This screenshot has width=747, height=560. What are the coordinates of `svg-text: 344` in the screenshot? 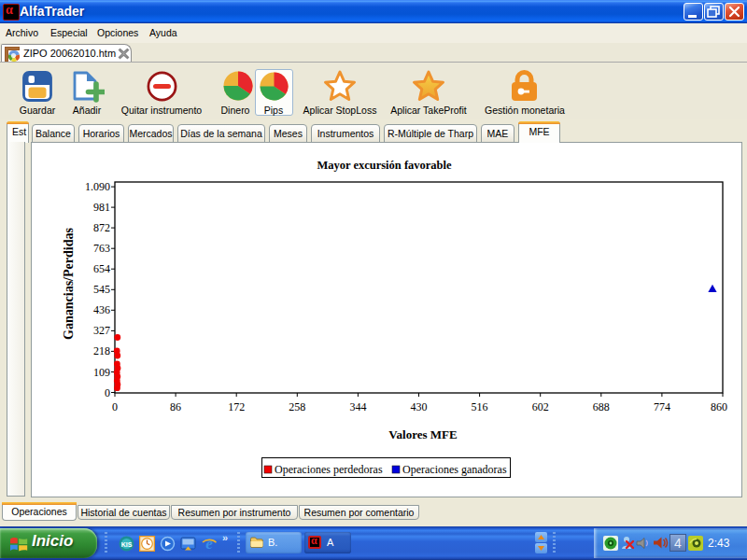 It's located at (358, 407).